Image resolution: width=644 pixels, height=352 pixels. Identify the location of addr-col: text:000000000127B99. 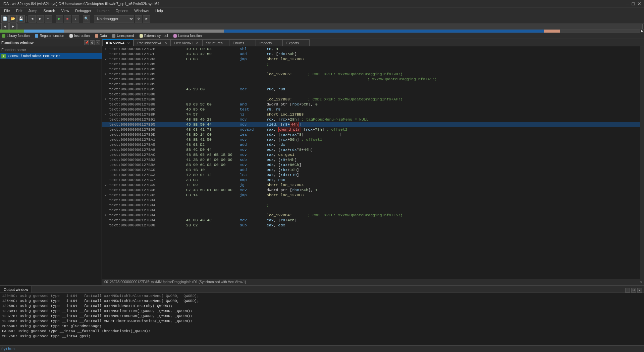
(148, 130).